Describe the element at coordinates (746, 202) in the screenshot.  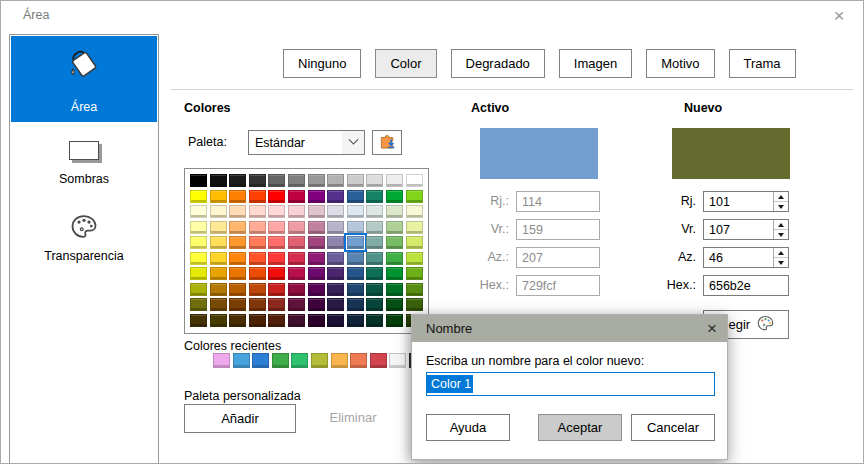
I see `new-red-stepper: 101` at that location.